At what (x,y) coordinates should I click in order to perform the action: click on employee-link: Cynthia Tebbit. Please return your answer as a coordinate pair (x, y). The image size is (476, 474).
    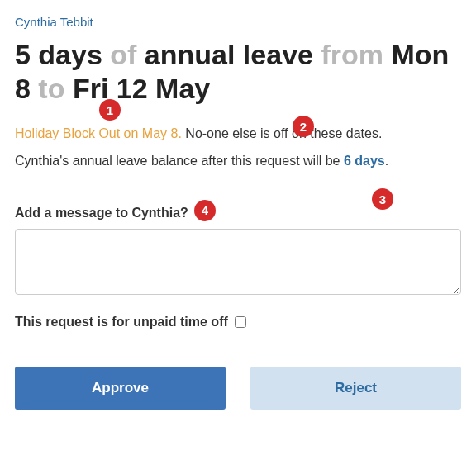
    Looking at the image, I should click on (55, 21).